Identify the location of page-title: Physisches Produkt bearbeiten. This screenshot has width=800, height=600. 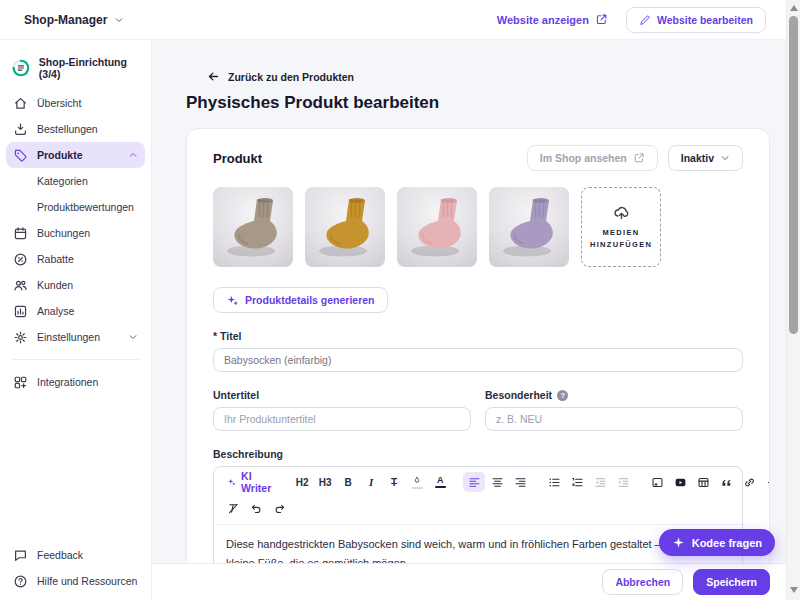
(486, 103).